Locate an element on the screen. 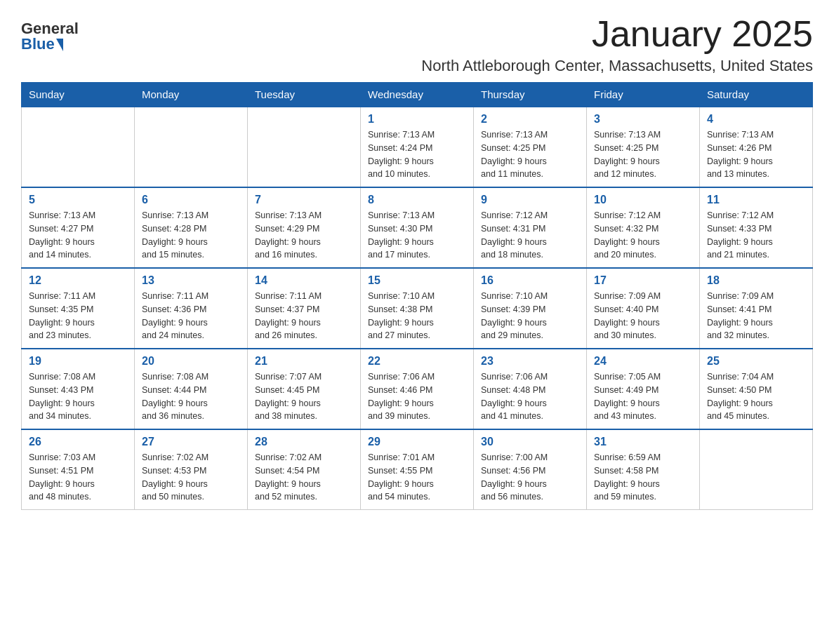 The width and height of the screenshot is (834, 644). calendar-cell: 7Sunrise: 7:13 AM Sunset: 4:29 PM Daylig… is located at coordinates (305, 227).